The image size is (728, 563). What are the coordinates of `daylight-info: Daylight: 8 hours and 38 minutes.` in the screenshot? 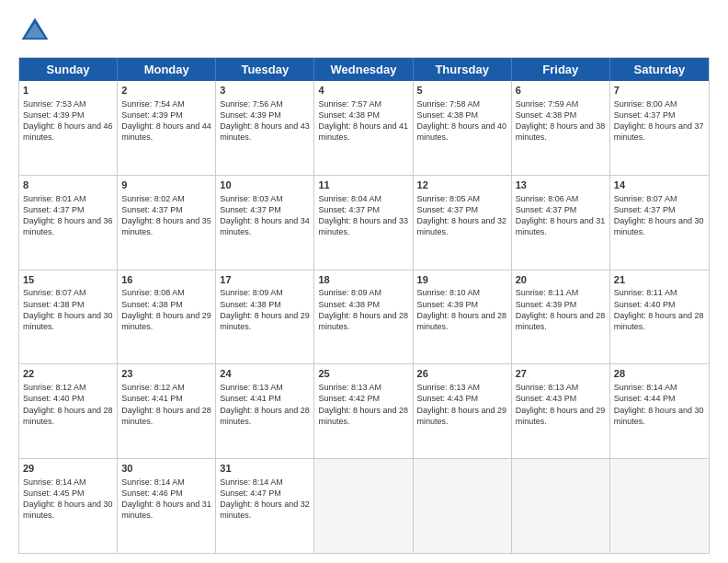 It's located at (561, 132).